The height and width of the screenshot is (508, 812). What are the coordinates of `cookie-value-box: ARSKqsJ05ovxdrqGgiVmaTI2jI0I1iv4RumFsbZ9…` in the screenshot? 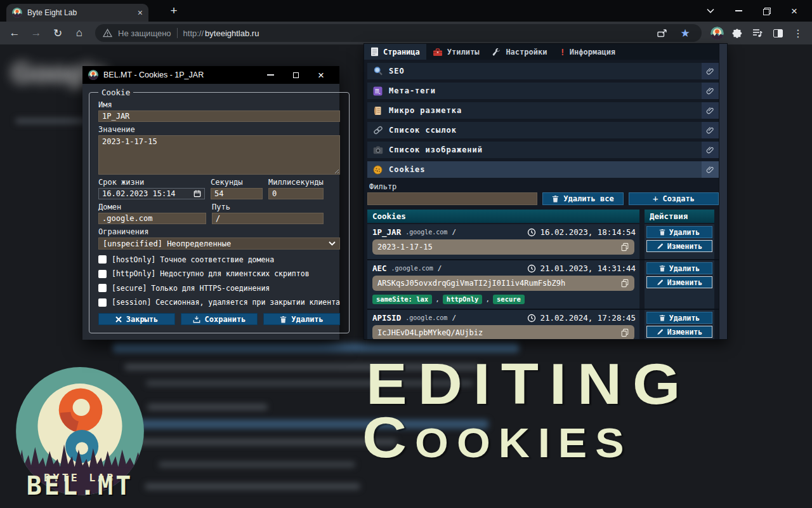 It's located at (504, 283).